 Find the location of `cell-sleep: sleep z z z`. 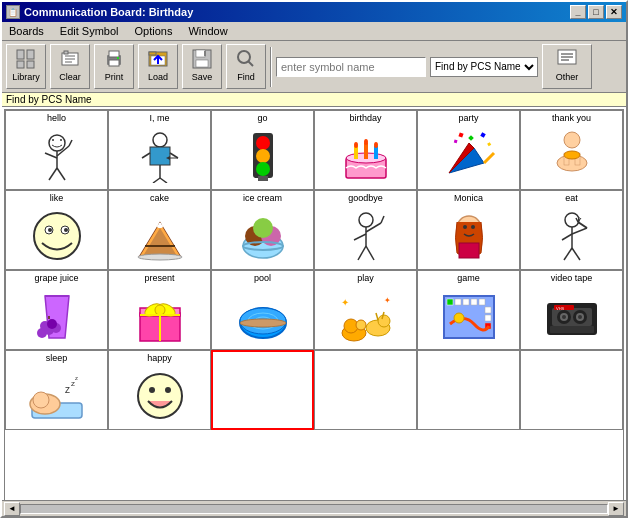

cell-sleep: sleep z z z is located at coordinates (56, 390).